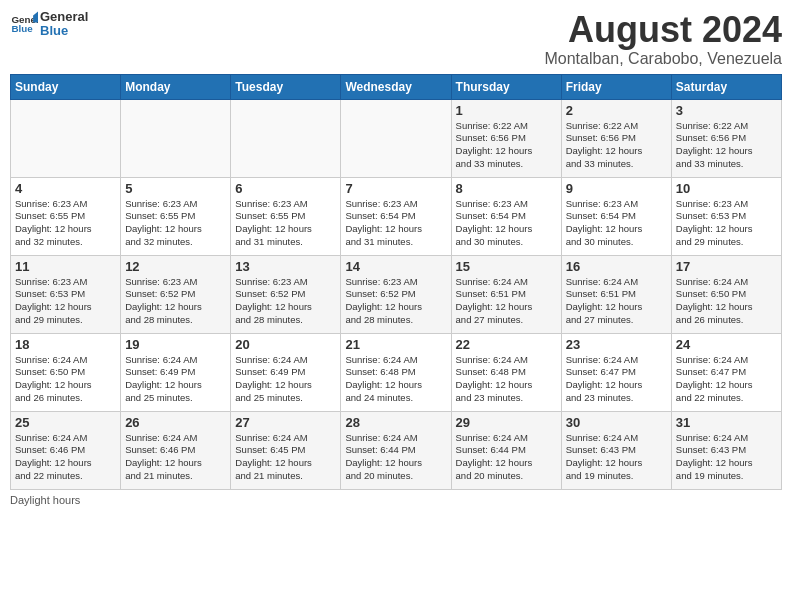 This screenshot has width=792, height=612. I want to click on calendar-cell: 24Sunrise: 6:24 AM Sunset: 6:47 PM Dayli…, so click(726, 372).